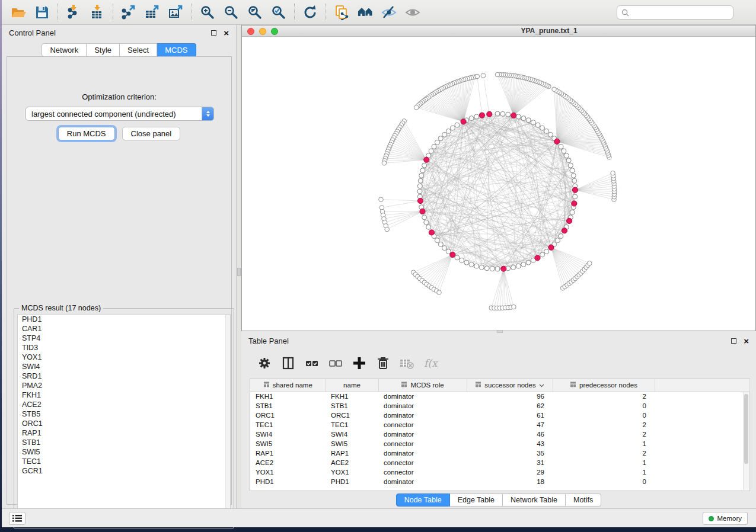 The image size is (756, 532). What do you see at coordinates (228, 419) in the screenshot?
I see `result-list-scrollbar` at bounding box center [228, 419].